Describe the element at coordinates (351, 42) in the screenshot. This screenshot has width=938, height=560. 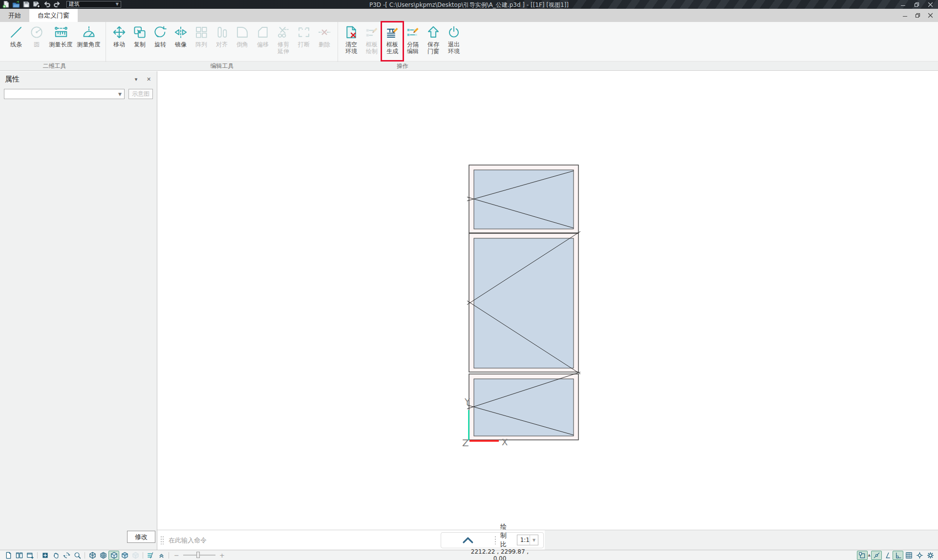
I see `clear-environment-button: 清空 环境` at that location.